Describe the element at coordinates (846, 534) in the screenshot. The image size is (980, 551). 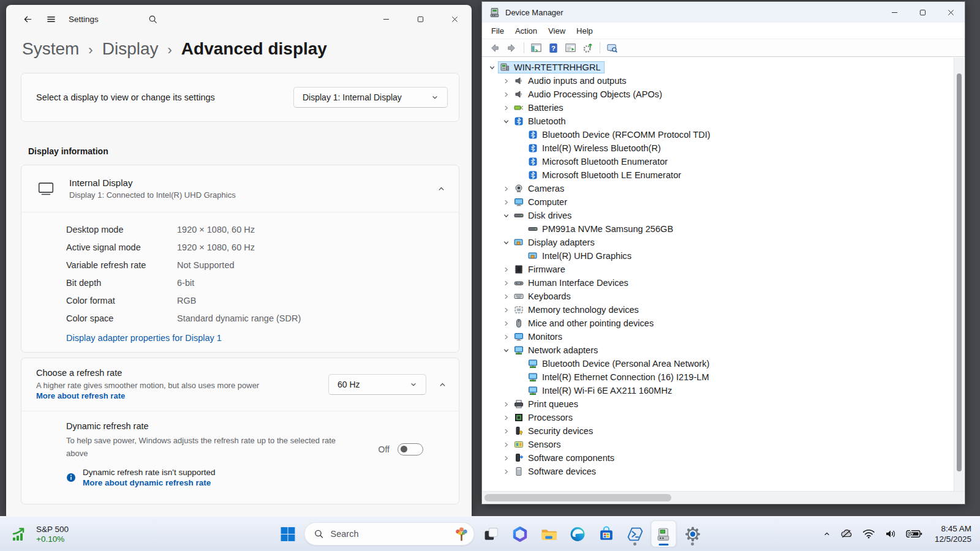
I see `cloud-offline-button` at that location.